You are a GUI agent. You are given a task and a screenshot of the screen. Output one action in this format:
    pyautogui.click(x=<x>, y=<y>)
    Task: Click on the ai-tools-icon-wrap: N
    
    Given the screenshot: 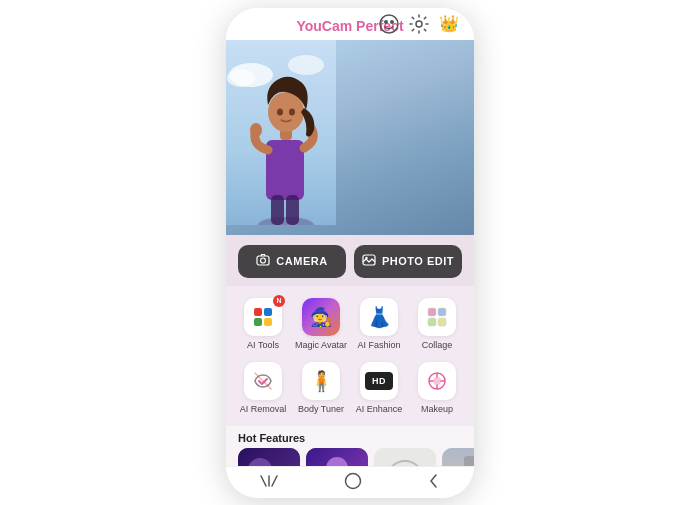 What is the action you would take?
    pyautogui.click(x=263, y=317)
    